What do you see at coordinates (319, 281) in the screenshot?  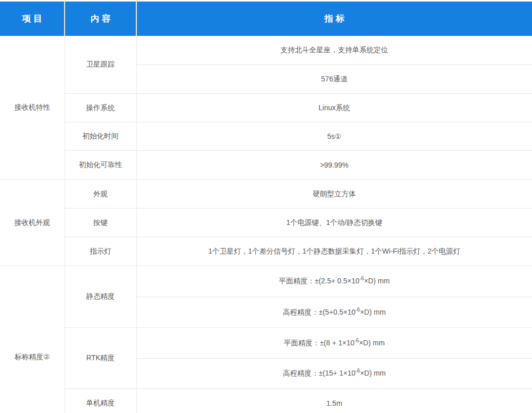 I see `formula-pre: 平面精度：±(2.5+ 0.5×10` at bounding box center [319, 281].